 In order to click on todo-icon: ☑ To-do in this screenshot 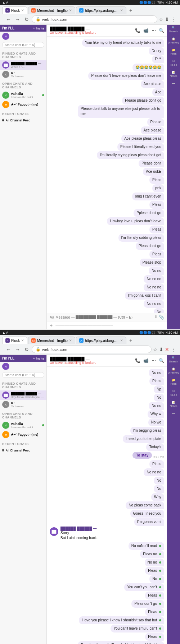, I will do `click(174, 63)`.